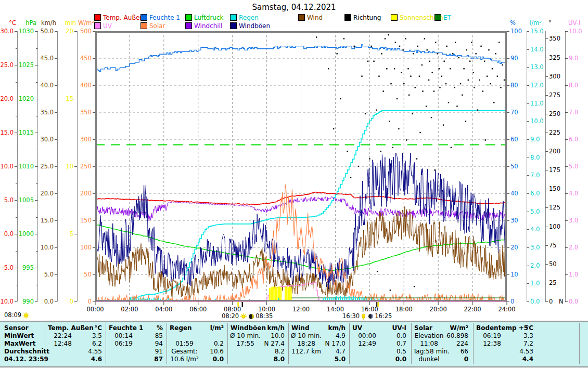 This screenshot has width=588, height=368. Describe the element at coordinates (42, 247) in the screenshot. I see `axis-tick-label: 10.0` at that location.